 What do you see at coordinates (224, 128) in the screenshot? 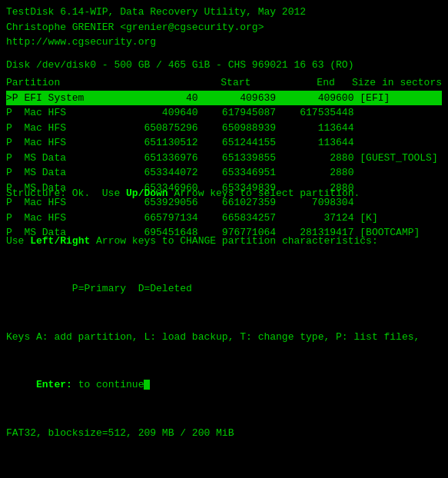
I see `partition-row: P Mac HFS 650875296 650988939 113644` at bounding box center [224, 128].